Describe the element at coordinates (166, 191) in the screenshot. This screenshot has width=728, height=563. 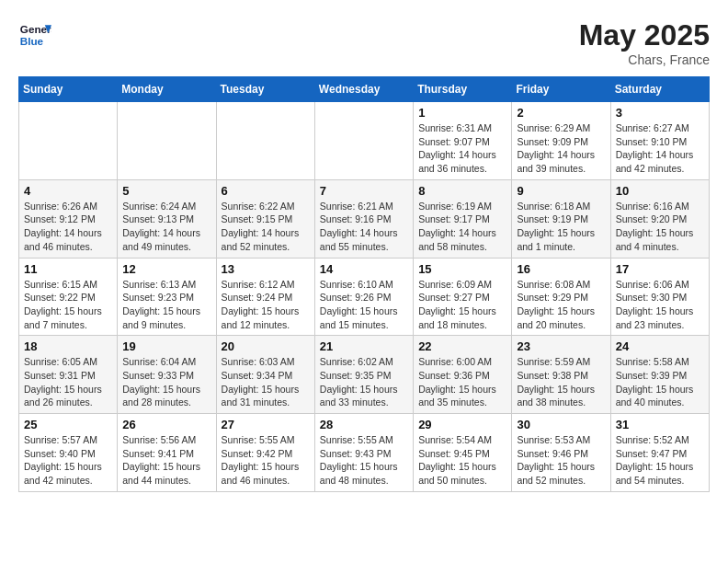
I see `day-number: 5` at that location.